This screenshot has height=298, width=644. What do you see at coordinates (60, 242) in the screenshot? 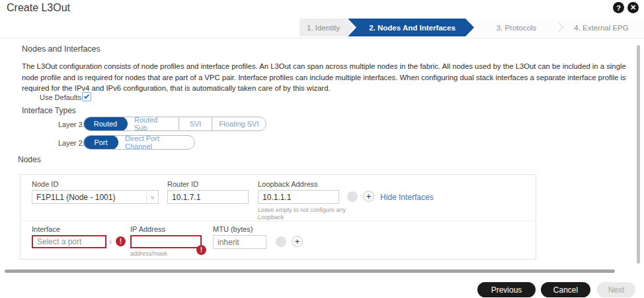
I see `interface-placeholder: Select a port` at bounding box center [60, 242].